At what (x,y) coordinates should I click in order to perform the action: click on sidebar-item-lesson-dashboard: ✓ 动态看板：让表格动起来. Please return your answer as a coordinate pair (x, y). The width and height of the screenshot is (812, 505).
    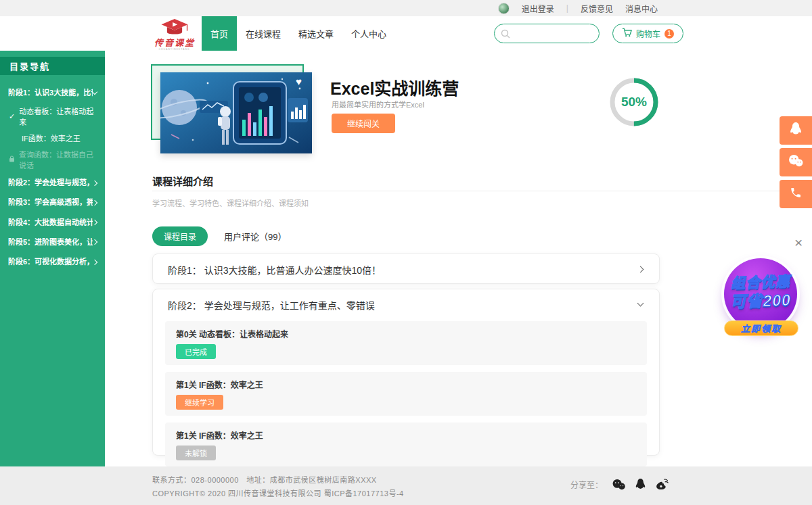
    Looking at the image, I should click on (53, 116).